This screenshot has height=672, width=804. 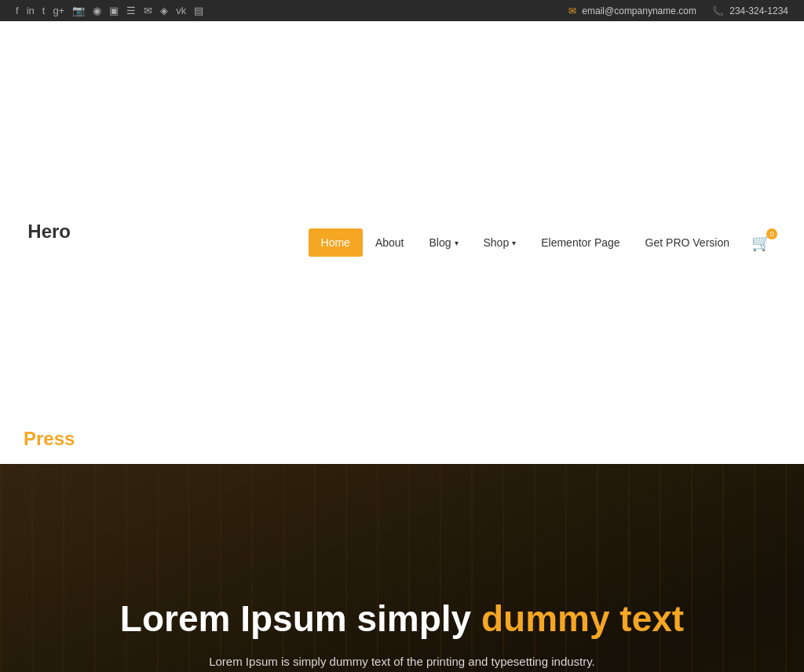 What do you see at coordinates (301, 619) in the screenshot?
I see `hero-title-plain: Lorem Ipsum simply` at bounding box center [301, 619].